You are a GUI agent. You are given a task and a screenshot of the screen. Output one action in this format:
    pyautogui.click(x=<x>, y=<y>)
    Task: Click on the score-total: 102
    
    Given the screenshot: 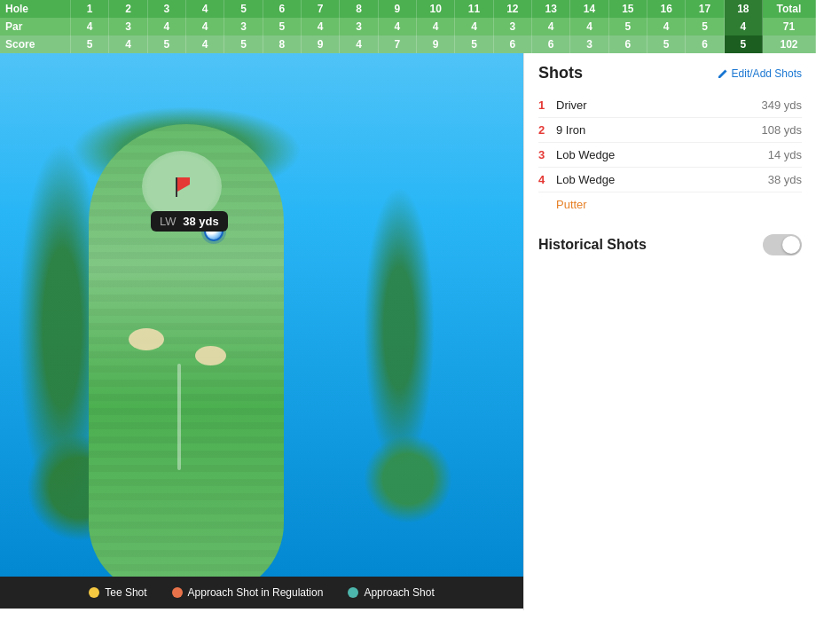 What is the action you would take?
    pyautogui.click(x=789, y=44)
    